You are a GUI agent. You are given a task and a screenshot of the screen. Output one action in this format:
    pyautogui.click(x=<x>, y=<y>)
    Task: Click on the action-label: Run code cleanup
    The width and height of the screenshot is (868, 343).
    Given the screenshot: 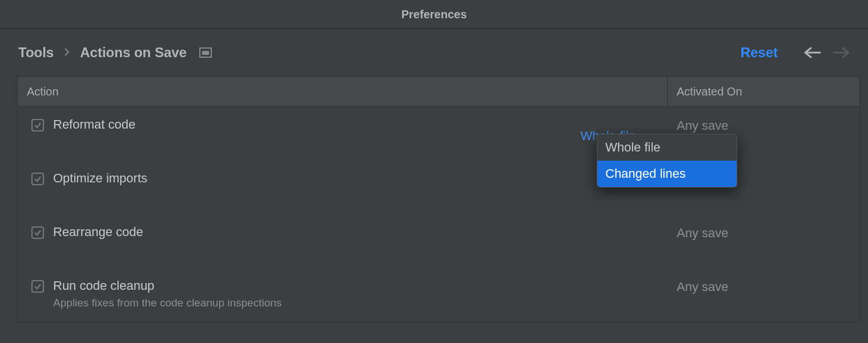 What is the action you would take?
    pyautogui.click(x=167, y=286)
    